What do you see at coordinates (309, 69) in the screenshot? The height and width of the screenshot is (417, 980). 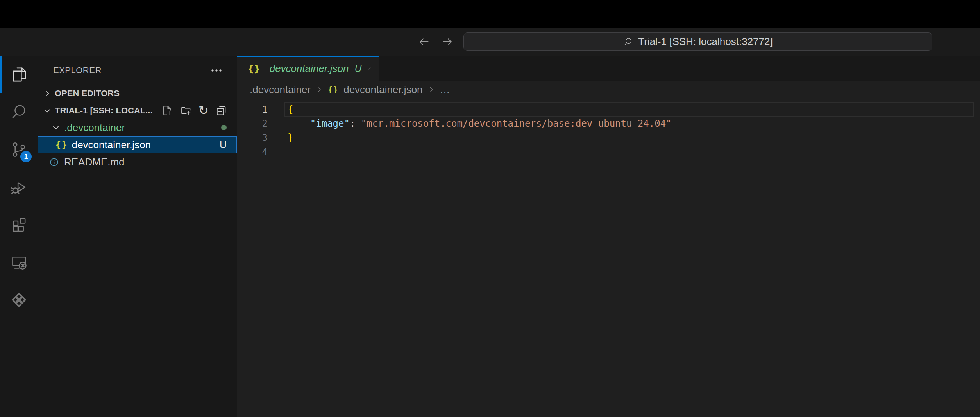 I see `tab-label: devcontainer.json` at bounding box center [309, 69].